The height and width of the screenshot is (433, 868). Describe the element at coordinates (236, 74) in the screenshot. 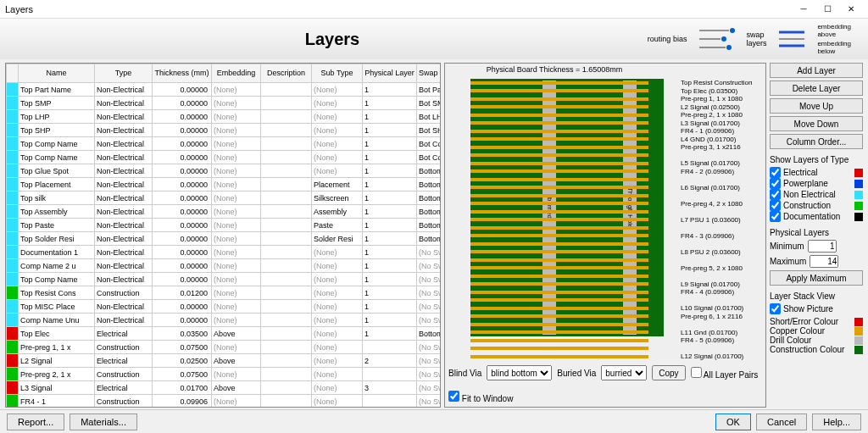

I see `col-header: Embedding` at that location.